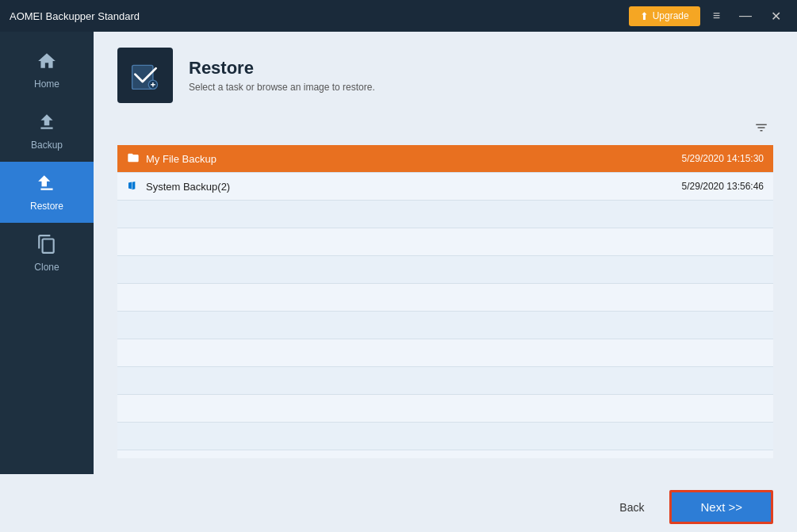 This screenshot has height=532, width=797. Describe the element at coordinates (665, 16) in the screenshot. I see `upgrade-button: ⬆ Upgrade` at that location.